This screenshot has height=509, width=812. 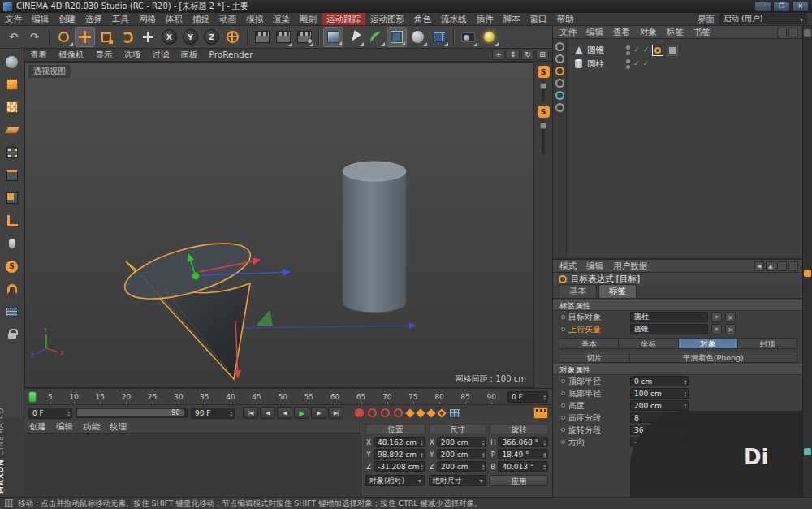 What do you see at coordinates (589, 343) in the screenshot?
I see `object-tab: 基本` at bounding box center [589, 343].